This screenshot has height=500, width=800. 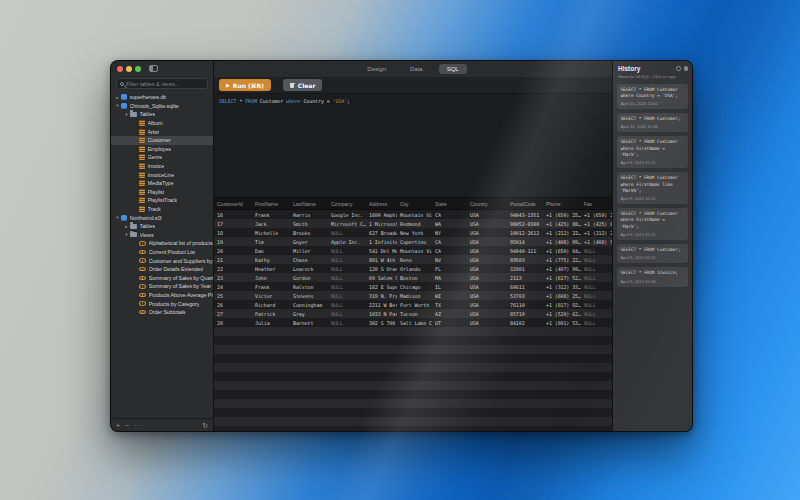 I want to click on tree-item-mediatype: MediaType, so click(x=162, y=184).